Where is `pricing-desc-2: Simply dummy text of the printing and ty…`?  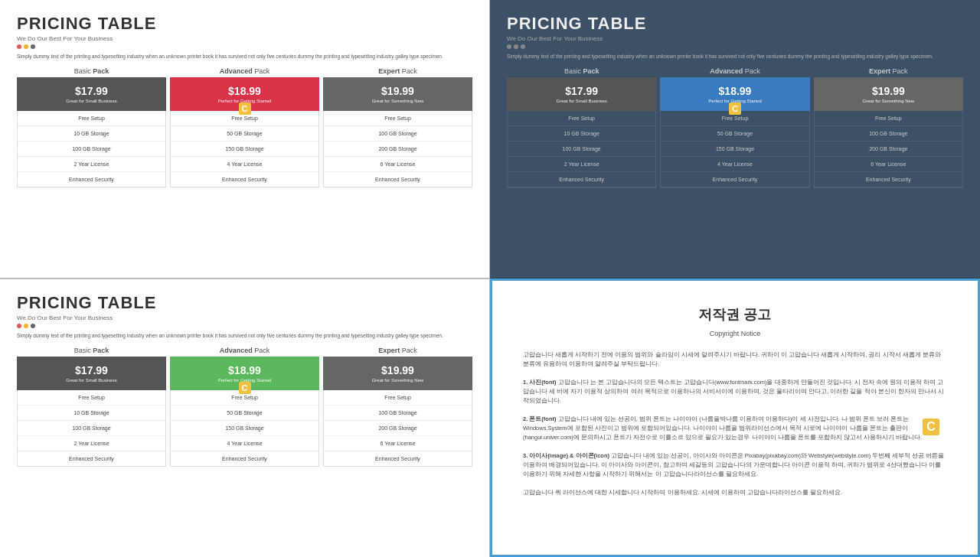
pricing-desc-2: Simply dummy text of the printing and ty… is located at coordinates (735, 57).